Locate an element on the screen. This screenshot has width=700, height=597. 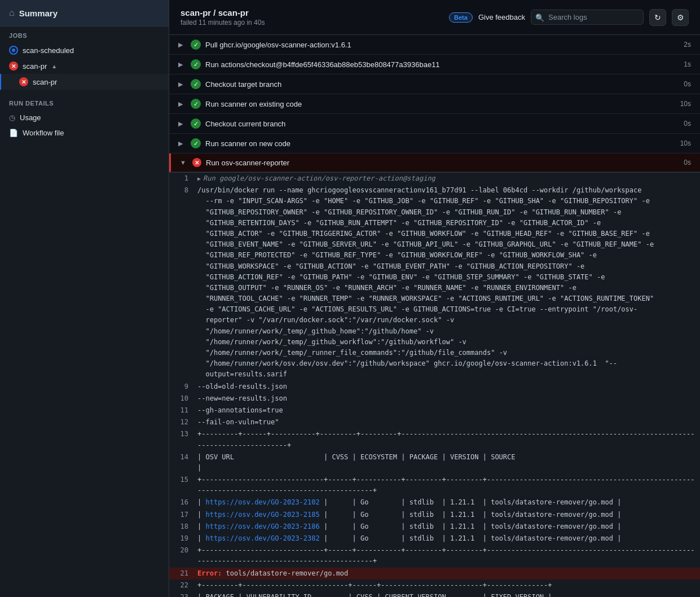
log-line-18: 18 | https://osv.dev/GO-2023-2186 | | Go… is located at coordinates (434, 527).